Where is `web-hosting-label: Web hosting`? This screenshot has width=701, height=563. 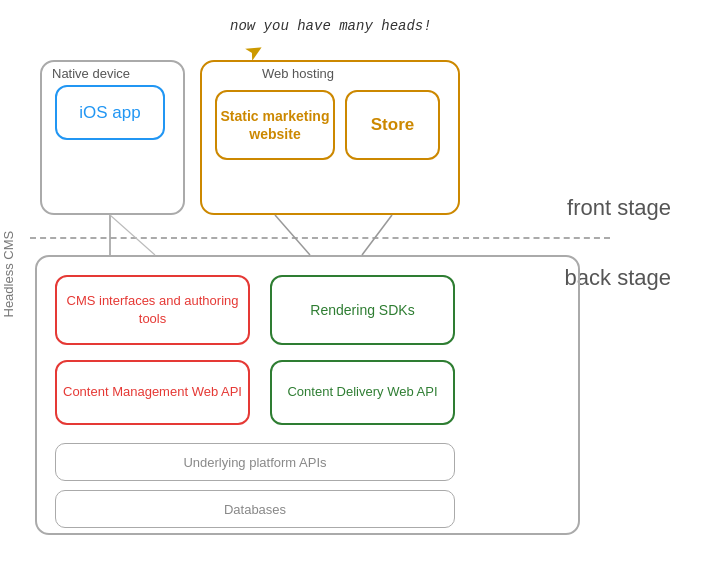
web-hosting-label: Web hosting is located at coordinates (298, 74).